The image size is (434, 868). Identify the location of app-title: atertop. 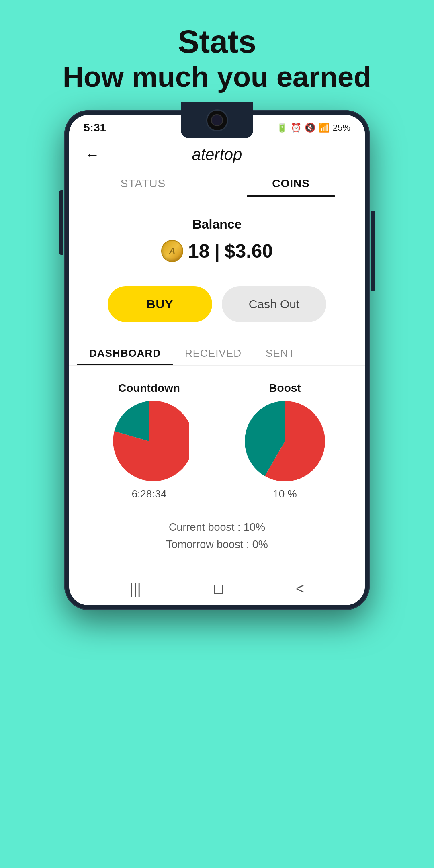
(217, 154).